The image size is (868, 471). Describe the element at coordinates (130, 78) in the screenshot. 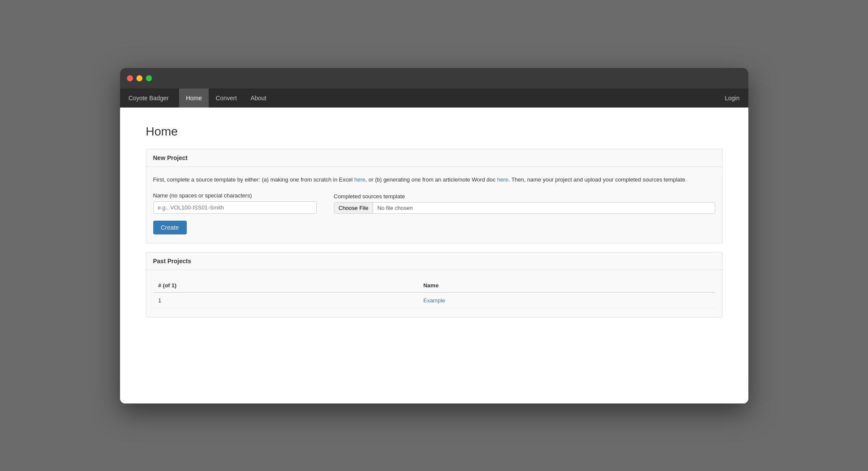

I see `close-button` at that location.